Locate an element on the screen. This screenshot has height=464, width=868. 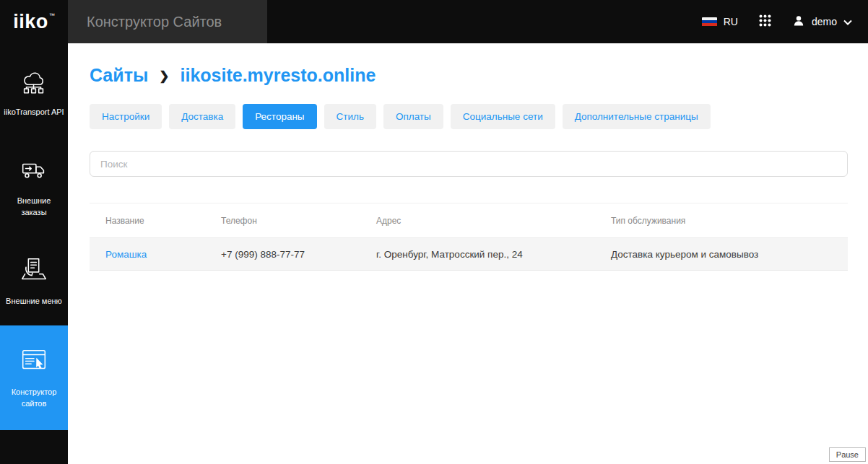
search-bar is located at coordinates (469, 164).